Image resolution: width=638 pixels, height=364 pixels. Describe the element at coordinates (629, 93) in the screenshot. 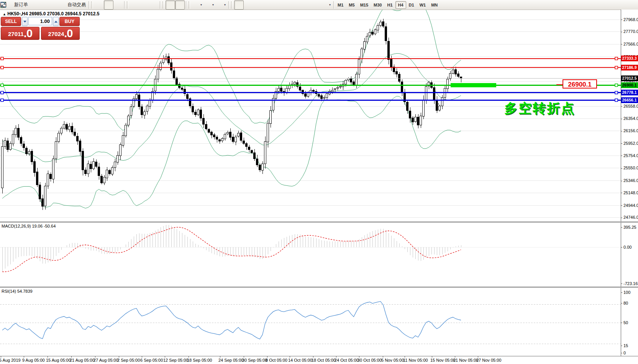

I see `price-line-badge-26778.1: 26778.1` at that location.